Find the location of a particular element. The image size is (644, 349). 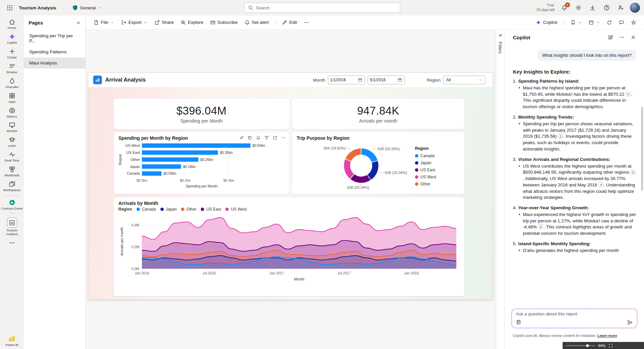

scrollbar-thumb is located at coordinates (642, 149).